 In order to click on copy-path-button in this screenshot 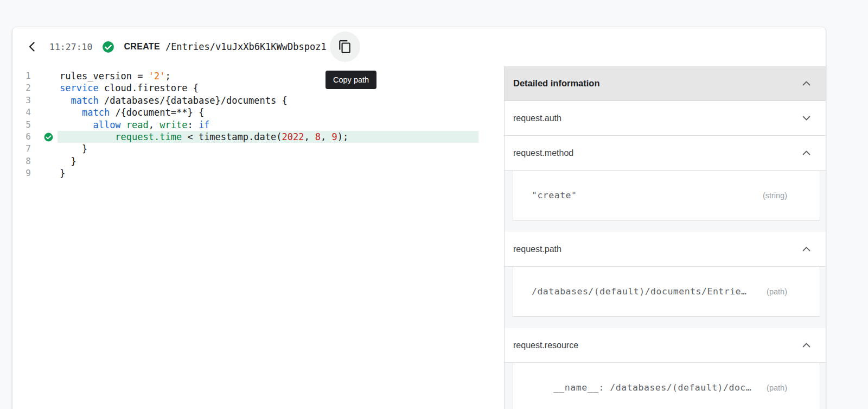, I will do `click(345, 47)`.